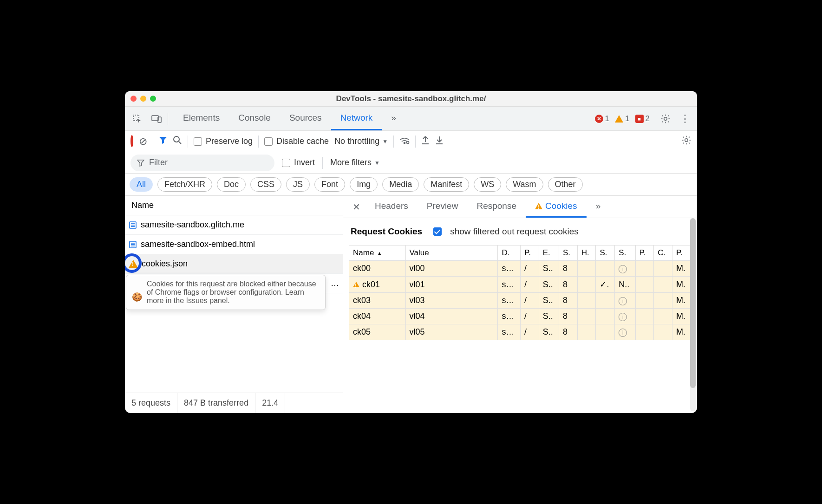  Describe the element at coordinates (364, 185) in the screenshot. I see `chip-img: Img` at that location.